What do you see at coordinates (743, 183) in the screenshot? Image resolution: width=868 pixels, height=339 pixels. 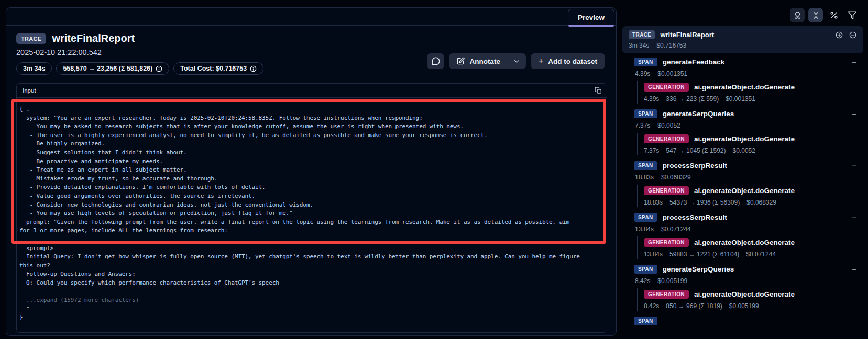 I see `tree-span-block: SPAN processSerpResult − 18.83s $0.06832…` at bounding box center [743, 183].